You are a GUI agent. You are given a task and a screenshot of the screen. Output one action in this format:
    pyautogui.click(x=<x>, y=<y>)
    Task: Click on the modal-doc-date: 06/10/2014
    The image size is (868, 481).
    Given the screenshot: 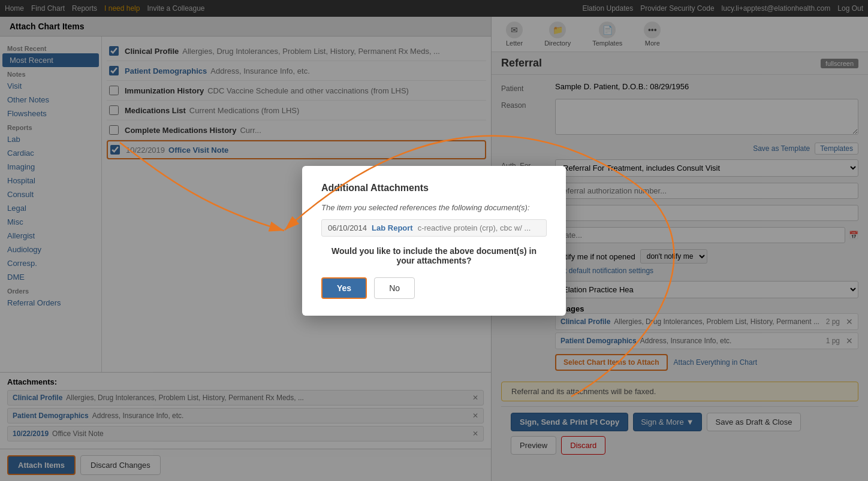 What is the action you would take?
    pyautogui.click(x=348, y=228)
    